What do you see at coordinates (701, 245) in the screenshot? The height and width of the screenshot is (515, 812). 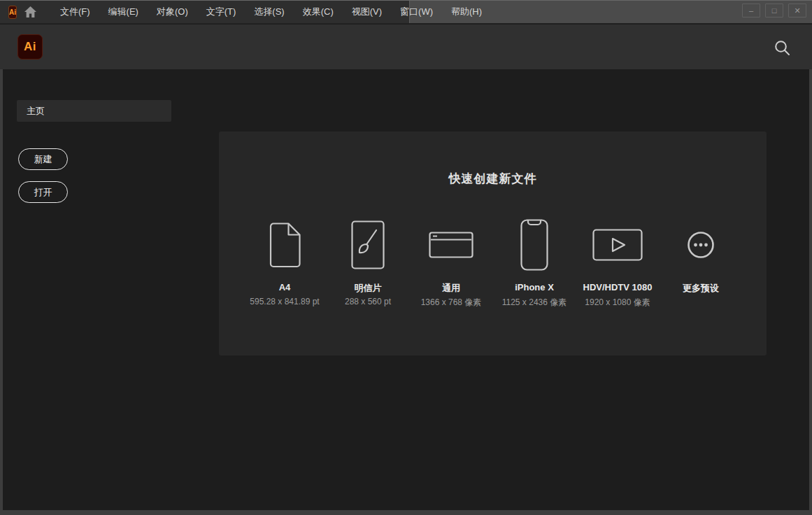 I see `preset-more-iconbox` at bounding box center [701, 245].